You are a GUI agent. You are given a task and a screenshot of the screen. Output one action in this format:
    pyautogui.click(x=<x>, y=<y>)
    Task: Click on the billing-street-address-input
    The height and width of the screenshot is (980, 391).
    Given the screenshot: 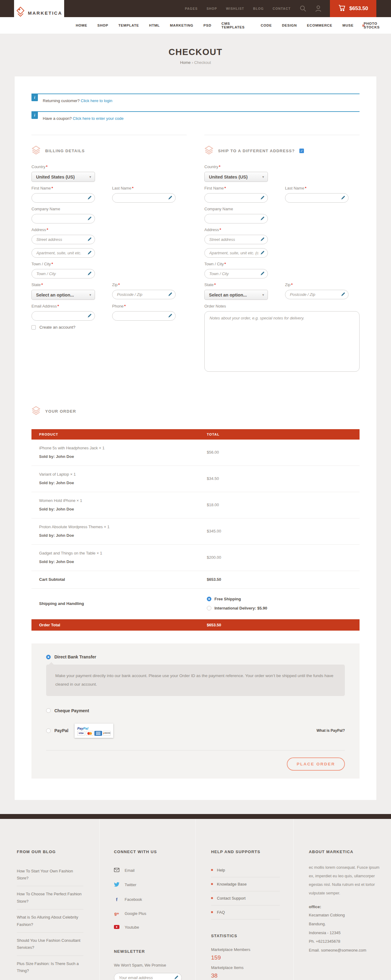 What is the action you would take?
    pyautogui.click(x=63, y=240)
    